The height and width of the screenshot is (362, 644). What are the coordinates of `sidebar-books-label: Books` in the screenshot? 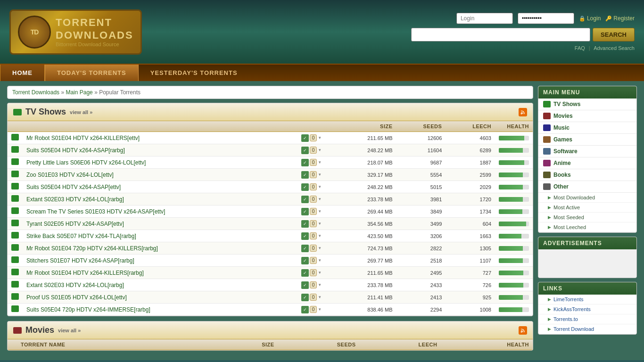 It's located at (562, 175).